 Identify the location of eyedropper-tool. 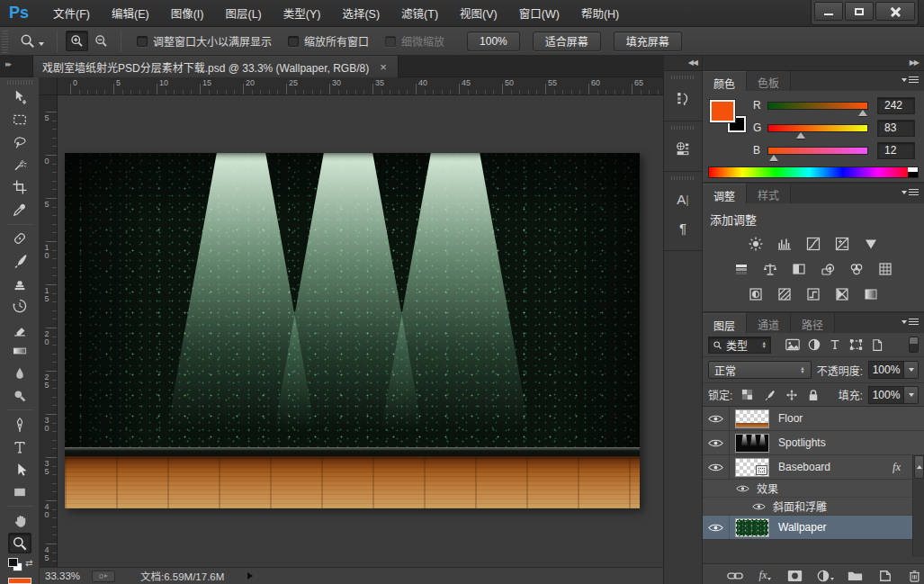
(20, 211).